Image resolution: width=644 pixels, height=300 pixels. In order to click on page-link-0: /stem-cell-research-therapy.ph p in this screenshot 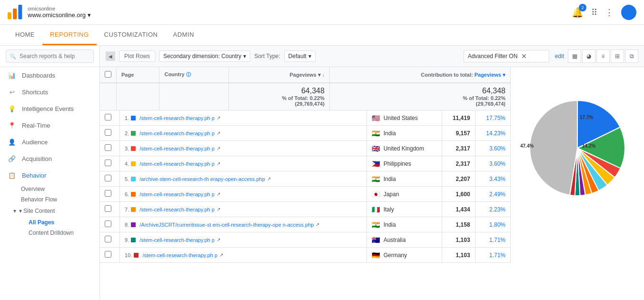, I will do `click(177, 118)`.